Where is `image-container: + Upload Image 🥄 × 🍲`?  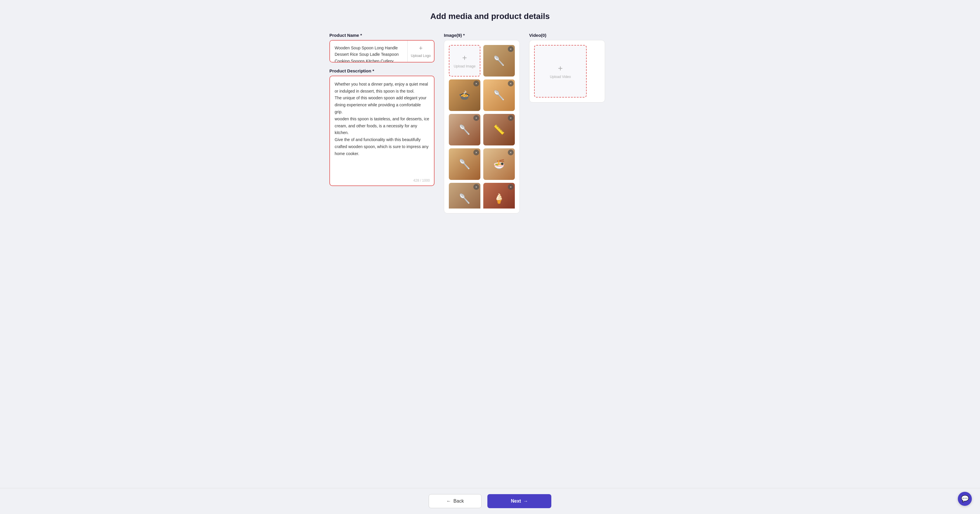
image-container: + Upload Image 🥄 × 🍲 is located at coordinates (482, 127).